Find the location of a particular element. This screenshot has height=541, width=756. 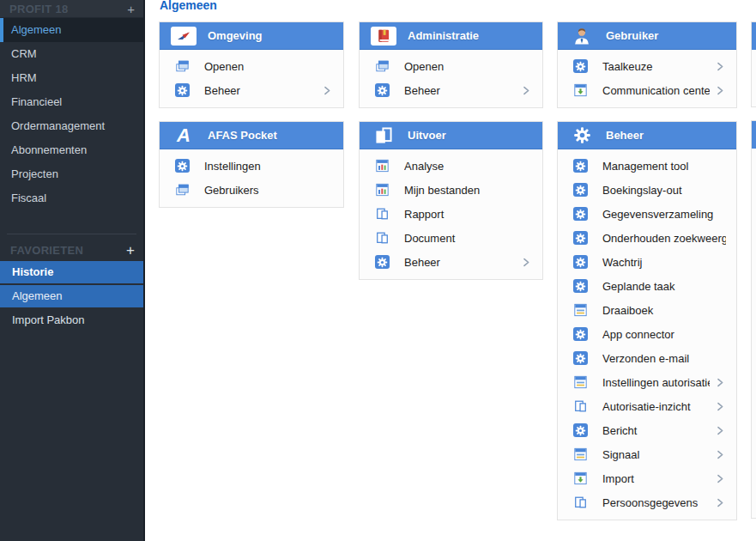

card-afas-pocket: A AFAS Pocket Instellingen Gebruikers is located at coordinates (251, 165).